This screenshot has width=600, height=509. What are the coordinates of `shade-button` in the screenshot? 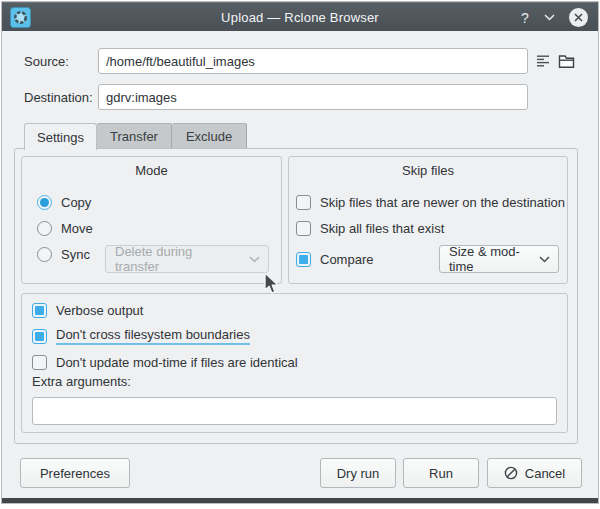 It's located at (549, 18).